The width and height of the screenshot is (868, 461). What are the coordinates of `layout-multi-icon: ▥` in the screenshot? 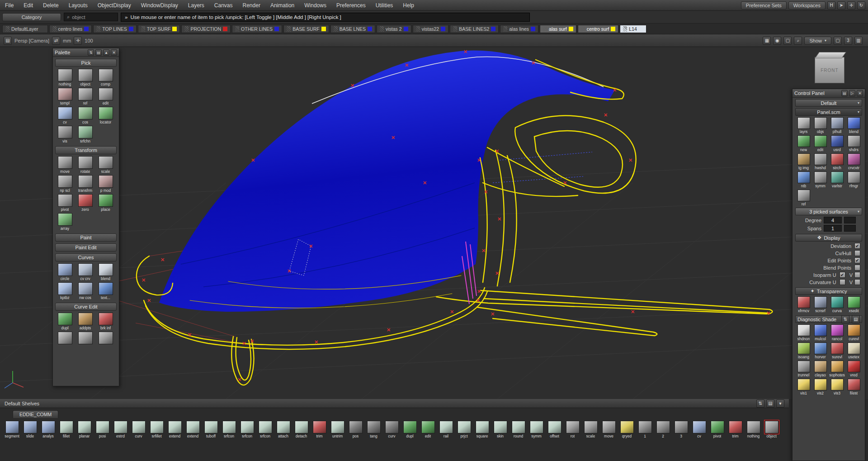 It's located at (859, 41).